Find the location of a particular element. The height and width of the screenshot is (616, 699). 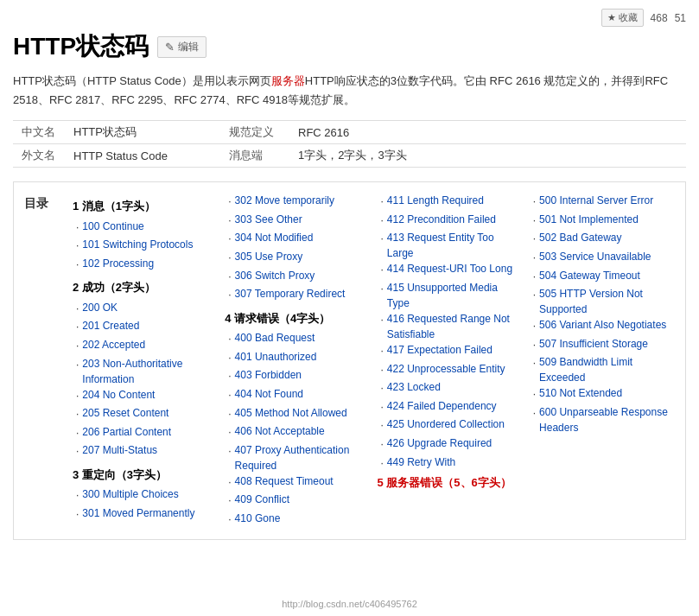

toc-link: 500 Internal Server Error is located at coordinates (596, 200).